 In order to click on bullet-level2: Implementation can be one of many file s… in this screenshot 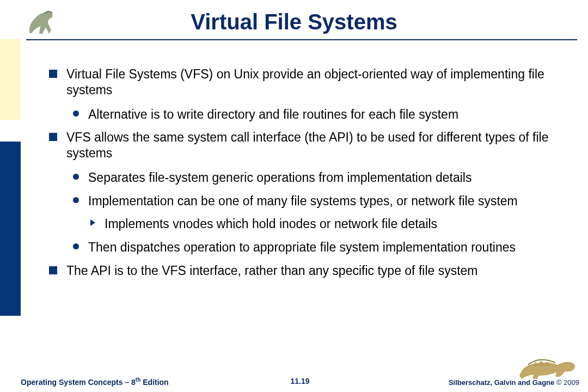, I will do `click(314, 201)`.